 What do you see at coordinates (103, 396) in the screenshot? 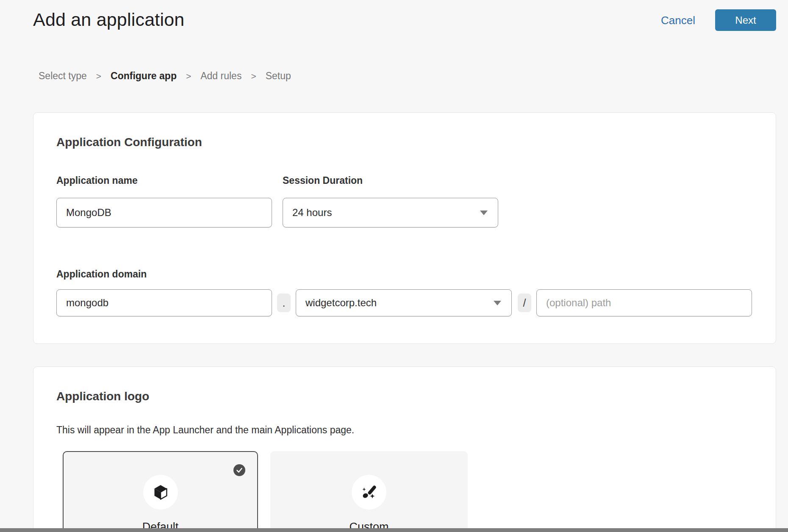
I see `logo-heading: Application logo` at bounding box center [103, 396].